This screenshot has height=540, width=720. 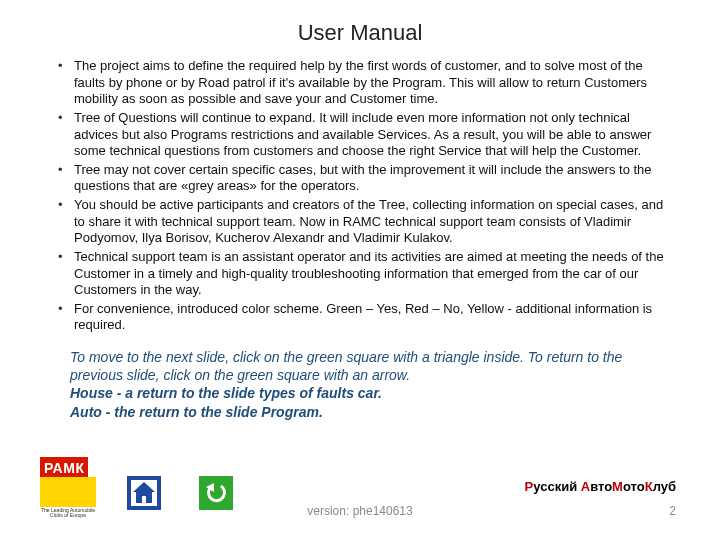 What do you see at coordinates (360, 511) in the screenshot?
I see `version-label: version: phe140613` at bounding box center [360, 511].